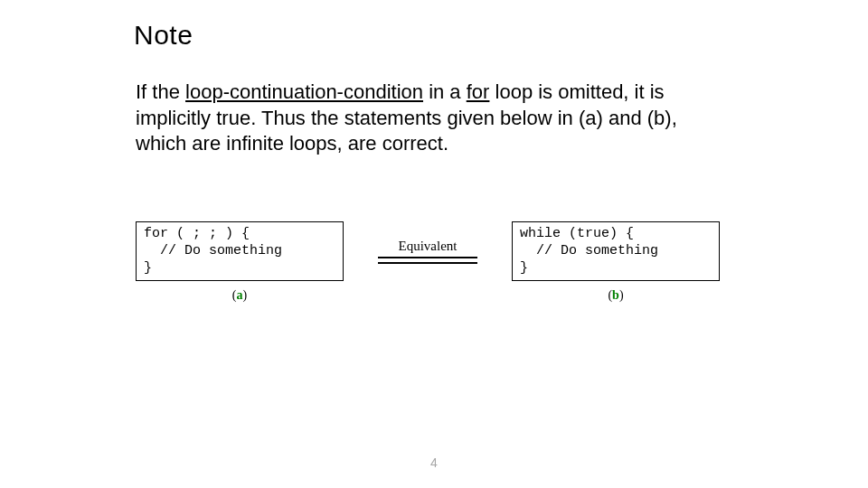 The width and height of the screenshot is (868, 488). Describe the element at coordinates (428, 296) in the screenshot. I see `caption-spacer` at that location.